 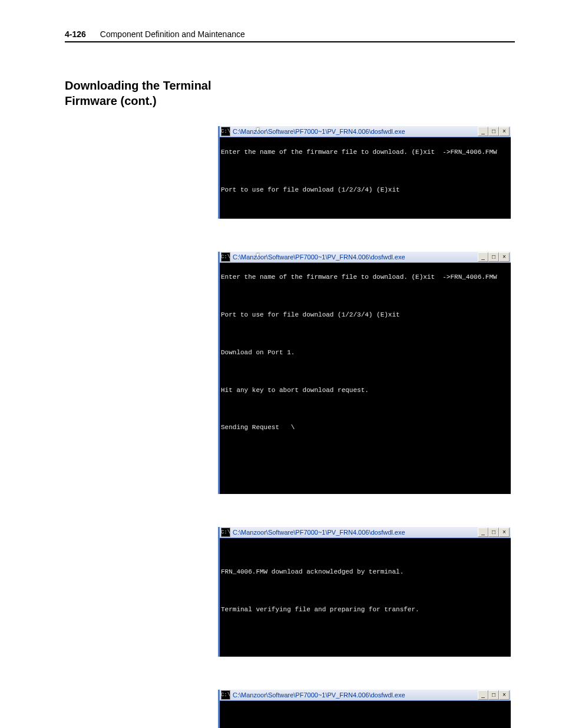 What do you see at coordinates (290, 36) in the screenshot?
I see `page-header: 4-126 Component Definition and Maintenan…` at bounding box center [290, 36].